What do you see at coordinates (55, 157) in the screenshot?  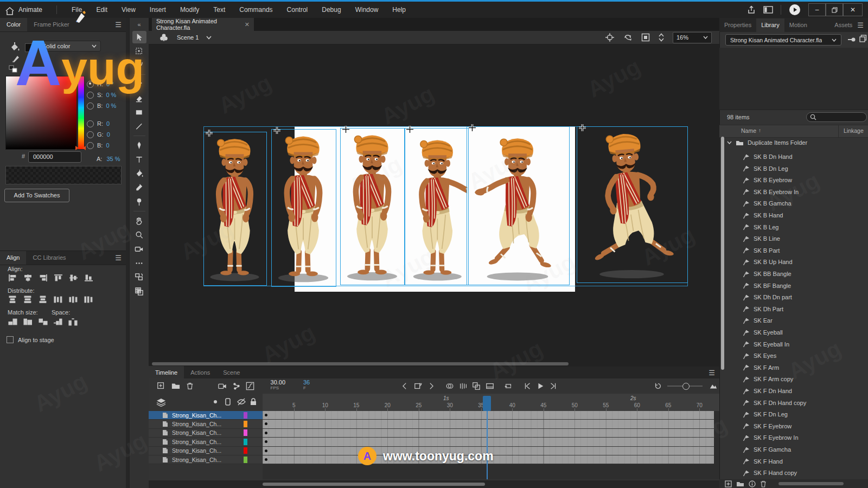 I see `hex-input: 000000` at bounding box center [55, 157].